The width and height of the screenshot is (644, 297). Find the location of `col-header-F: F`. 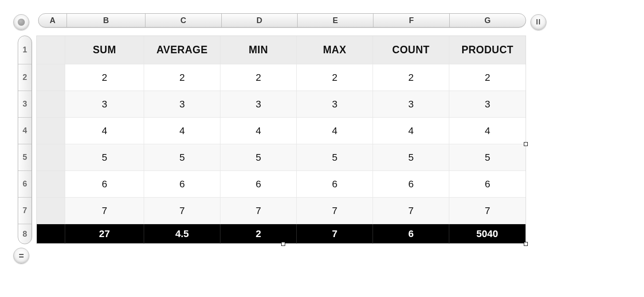

col-header-F: F is located at coordinates (412, 20).